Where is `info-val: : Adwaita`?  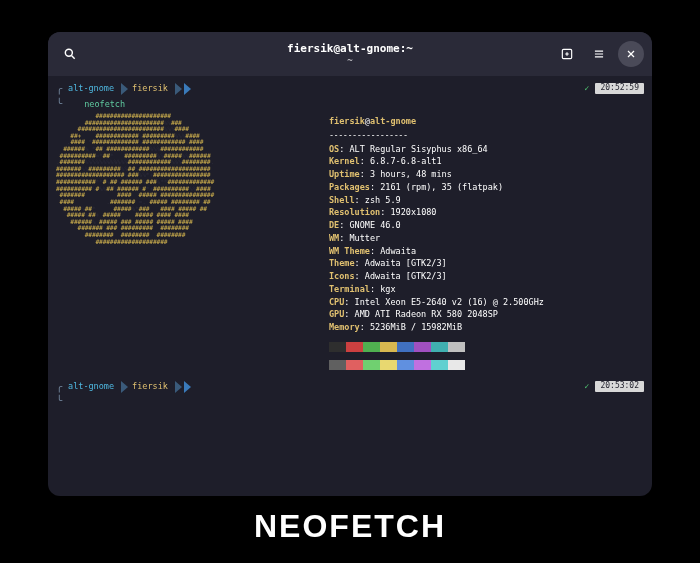 info-val: : Adwaita is located at coordinates (393, 251).